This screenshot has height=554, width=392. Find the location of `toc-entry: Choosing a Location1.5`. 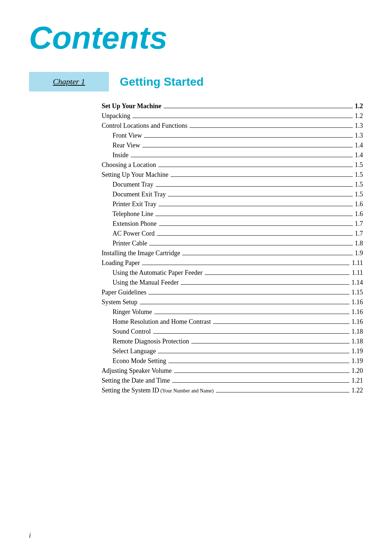

toc-entry: Choosing a Location1.5 is located at coordinates (232, 165).